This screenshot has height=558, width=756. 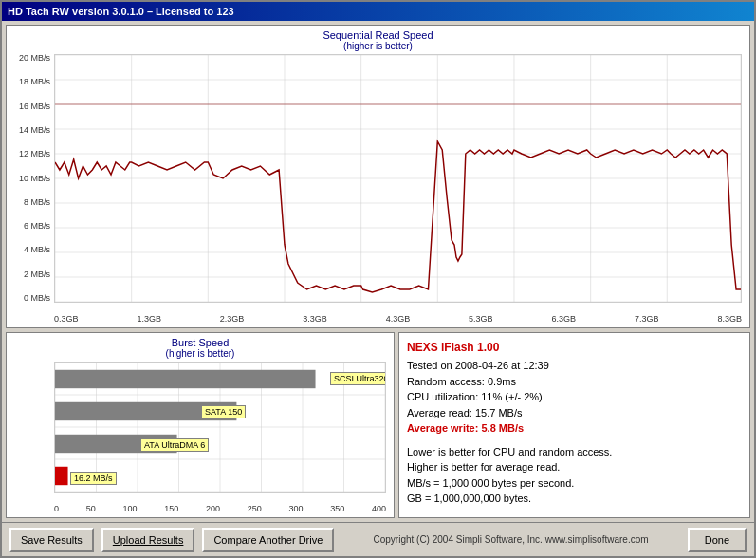 What do you see at coordinates (378, 11) in the screenshot?
I see `title-bar: HD Tach RW version 3.0.1.0 – Licensed to…` at bounding box center [378, 11].